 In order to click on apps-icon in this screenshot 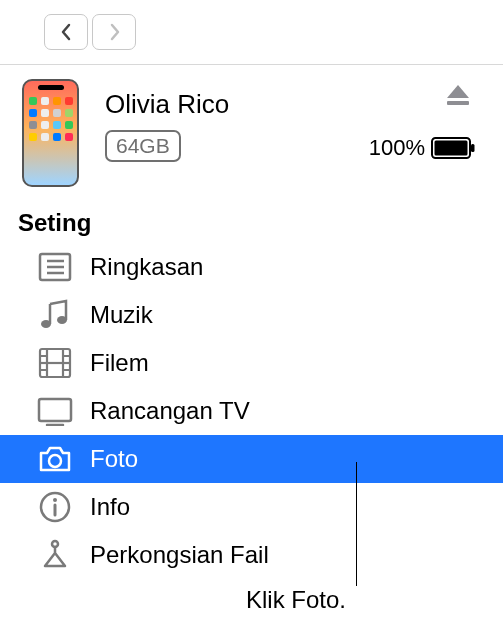, I will do `click(55, 555)`.